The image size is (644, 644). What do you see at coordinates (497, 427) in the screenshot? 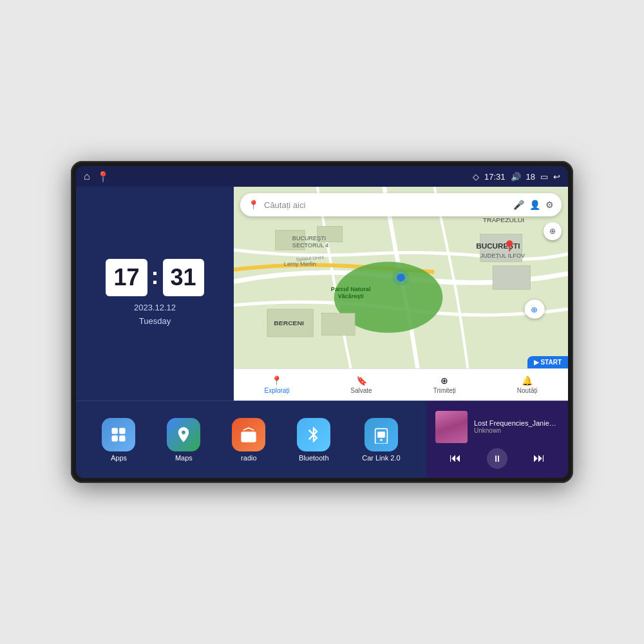
I see `music-info: Lost Frequencies_Janieck Devy-... Unknow…` at bounding box center [497, 427].